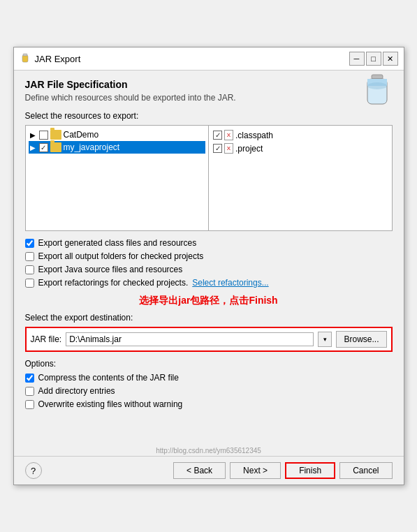  I want to click on jar-file-label: JAR file:, so click(46, 339).